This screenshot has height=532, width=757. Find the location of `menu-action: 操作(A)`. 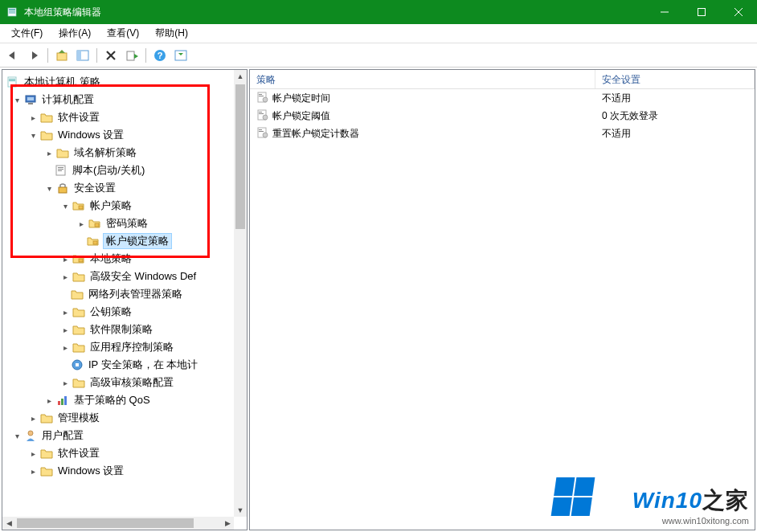

menu-action: 操作(A) is located at coordinates (75, 34).